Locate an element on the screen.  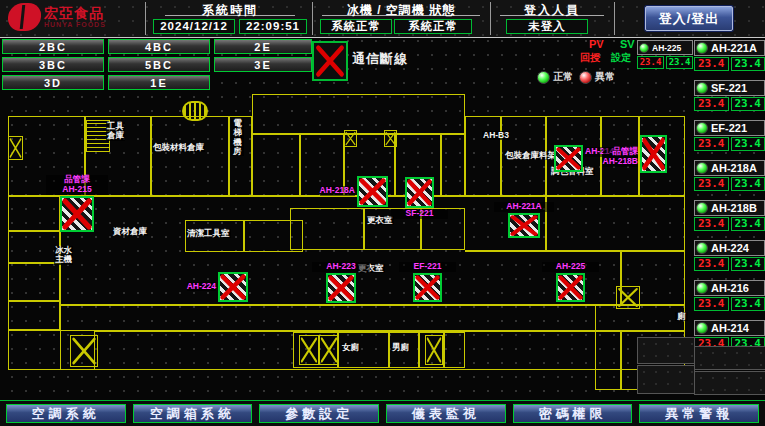
login-user-value: 未登入 is located at coordinates (547, 26).